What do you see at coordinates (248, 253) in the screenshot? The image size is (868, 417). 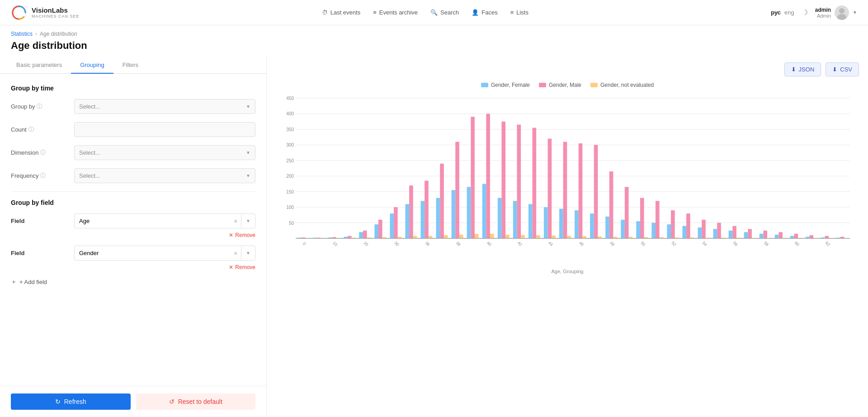 I see `field-gender-dropdown-icon: ▼` at bounding box center [248, 253].